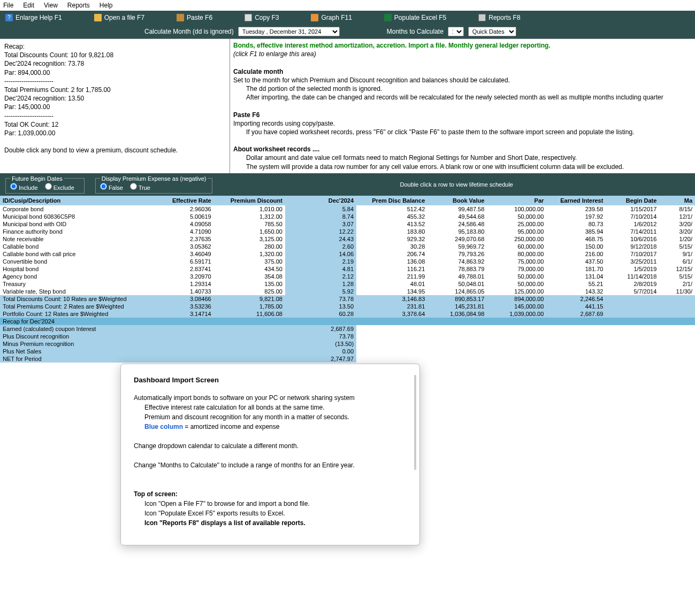  What do you see at coordinates (348, 224) in the screenshot?
I see `table-row: Municipal bond with OID4.09058785.503.07…` at bounding box center [348, 224].